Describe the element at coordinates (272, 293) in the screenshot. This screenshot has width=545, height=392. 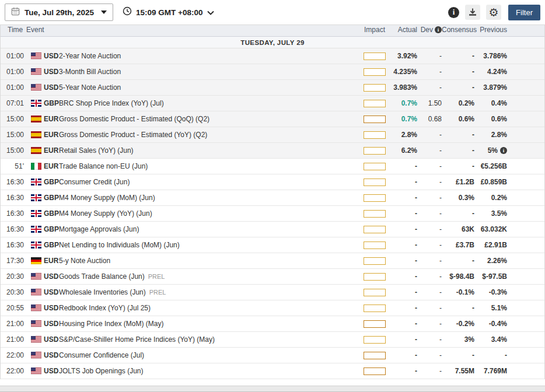
I see `event-row: 20:30 USD Wholesale Inventories (Jun) PR…` at that location.